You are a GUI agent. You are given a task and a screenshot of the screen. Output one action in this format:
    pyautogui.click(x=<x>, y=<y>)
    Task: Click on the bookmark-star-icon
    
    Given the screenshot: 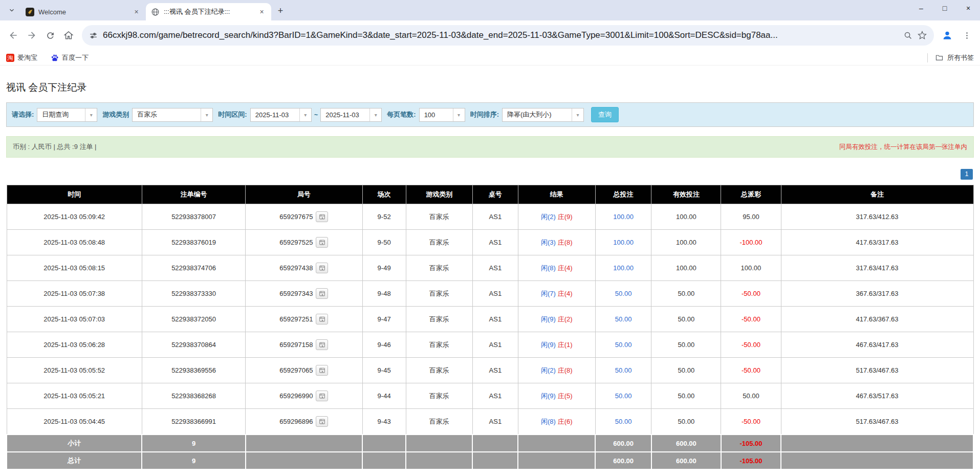 What is the action you would take?
    pyautogui.click(x=922, y=35)
    